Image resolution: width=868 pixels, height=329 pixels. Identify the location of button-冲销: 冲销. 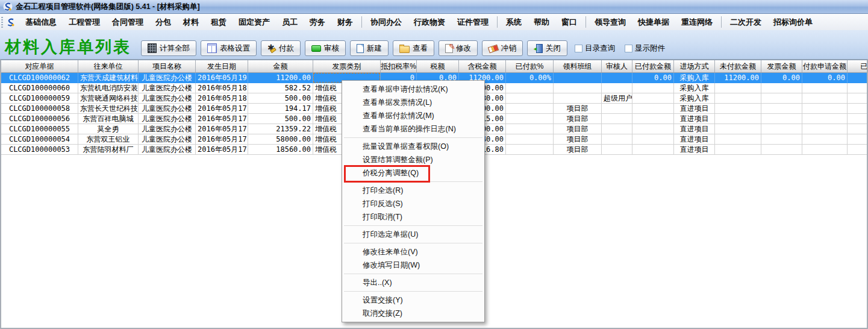
(502, 48).